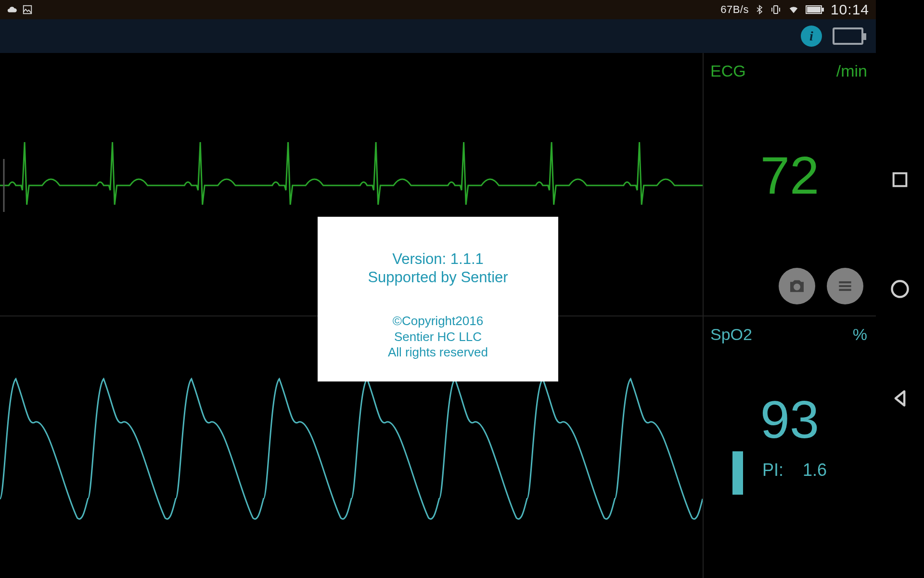 The image size is (924, 578). What do you see at coordinates (438, 321) in the screenshot?
I see `dialog-copyright-line: ©Copyright2016` at bounding box center [438, 321].